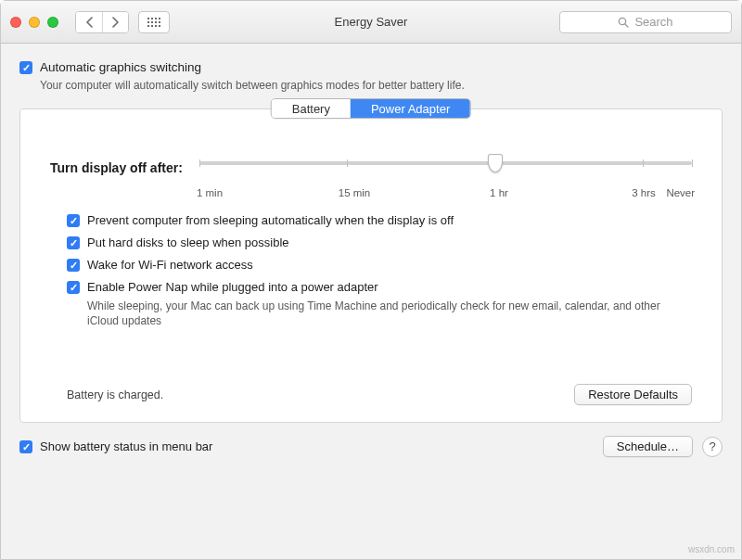 Image resolution: width=742 pixels, height=560 pixels. What do you see at coordinates (171, 265) in the screenshot?
I see `label-wake-wifi: Wake for Wi-Fi network access` at bounding box center [171, 265].